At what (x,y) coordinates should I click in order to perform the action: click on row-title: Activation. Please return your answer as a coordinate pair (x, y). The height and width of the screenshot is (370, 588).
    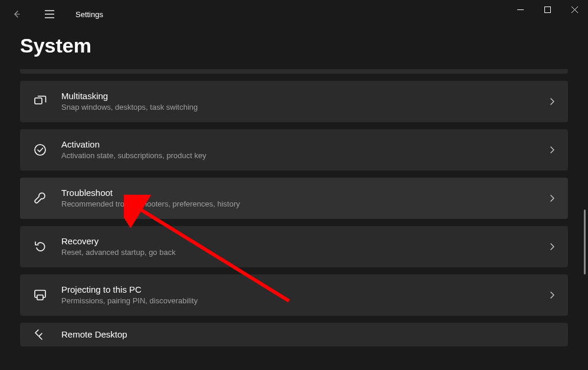
    Looking at the image, I should click on (304, 145).